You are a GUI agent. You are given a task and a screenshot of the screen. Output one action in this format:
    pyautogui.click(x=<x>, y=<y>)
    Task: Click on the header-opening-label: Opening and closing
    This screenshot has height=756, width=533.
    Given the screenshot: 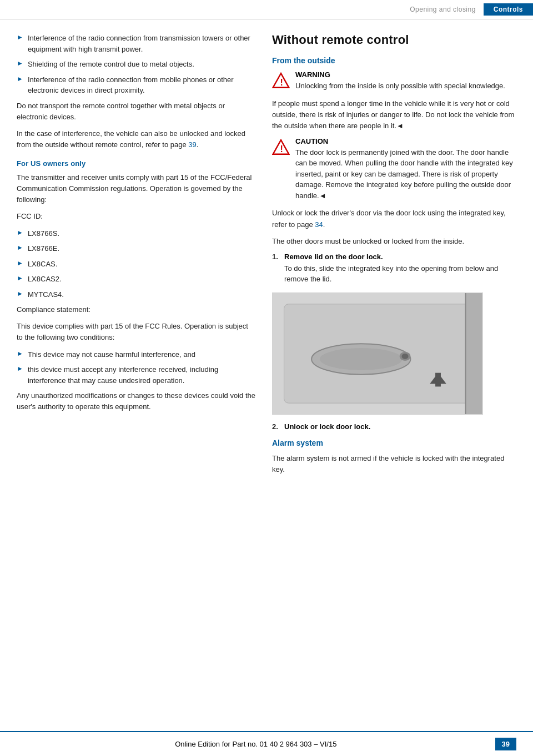 What is the action you would take?
    pyautogui.click(x=443, y=9)
    